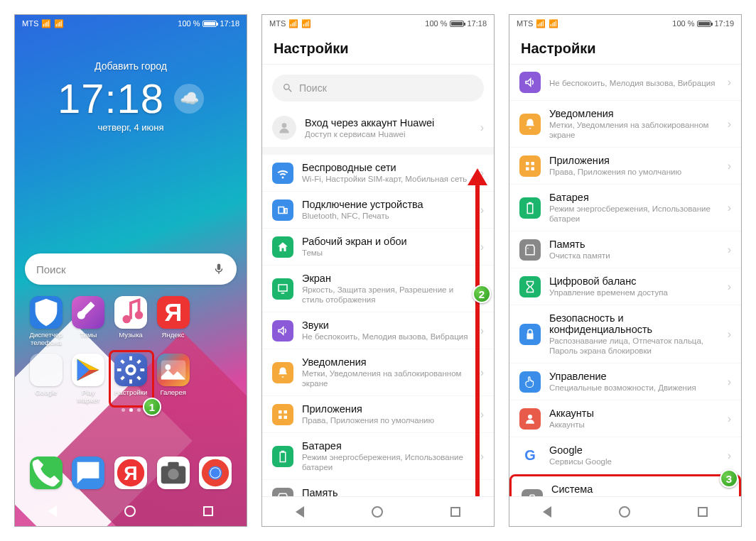  What do you see at coordinates (625, 82) in the screenshot?
I see `settings-item-sounds-partial: Не беспокоить, Мелодия вызова, Вибрация›` at bounding box center [625, 82].